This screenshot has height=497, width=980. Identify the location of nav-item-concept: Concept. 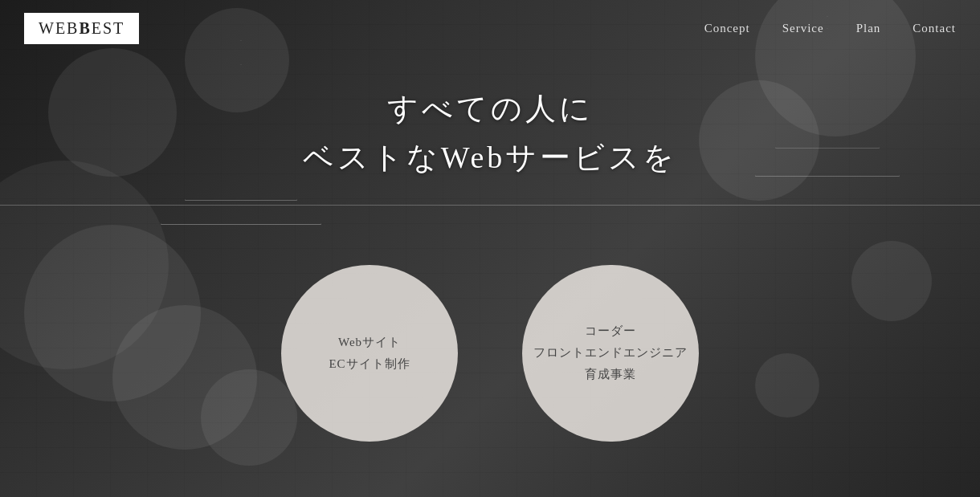
(728, 28).